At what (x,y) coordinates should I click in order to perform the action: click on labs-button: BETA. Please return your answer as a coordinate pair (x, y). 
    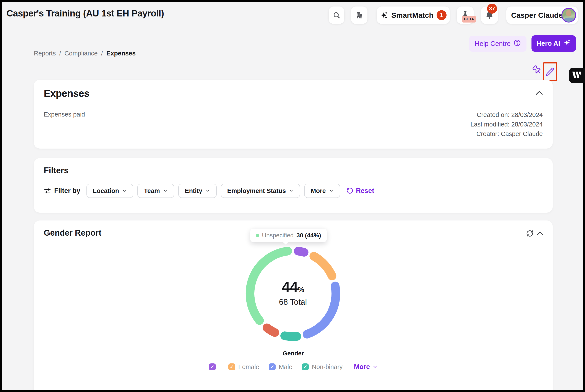
    Looking at the image, I should click on (465, 15).